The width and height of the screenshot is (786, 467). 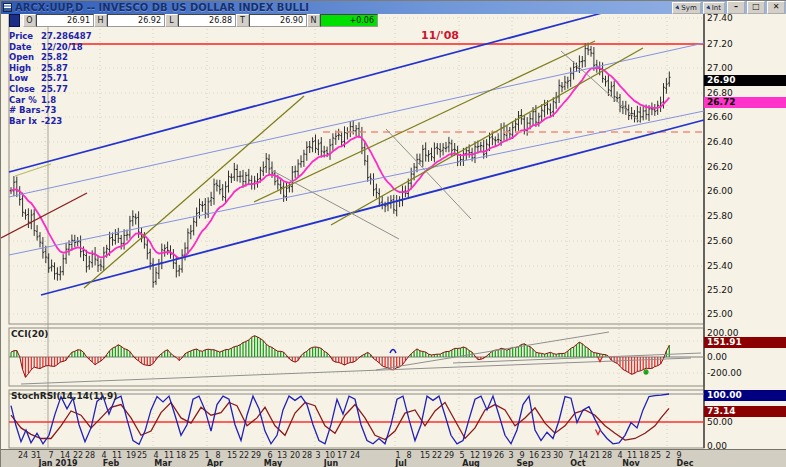 What do you see at coordinates (720, 142) in the screenshot?
I see `axis-tick-label: 26.40` at bounding box center [720, 142].